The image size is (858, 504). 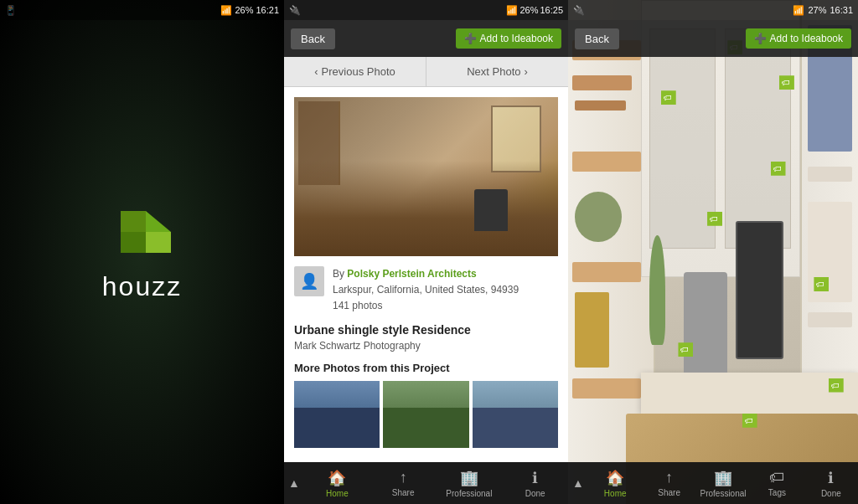 I want to click on next-photo-button: Next Photo ›, so click(x=498, y=72).